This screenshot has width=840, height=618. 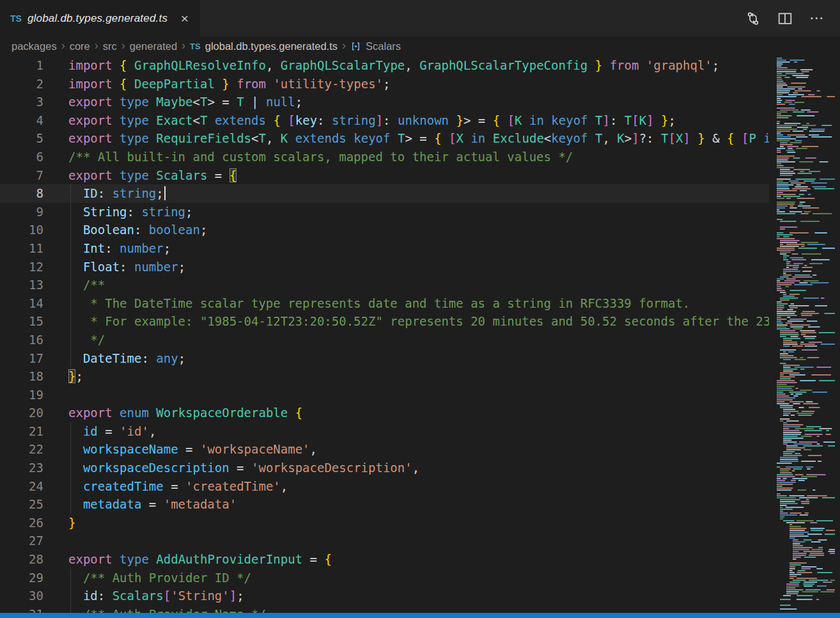 I want to click on code-text: * For example: "1985-04-12T23:20:50.52Z"…, so click(x=419, y=321).